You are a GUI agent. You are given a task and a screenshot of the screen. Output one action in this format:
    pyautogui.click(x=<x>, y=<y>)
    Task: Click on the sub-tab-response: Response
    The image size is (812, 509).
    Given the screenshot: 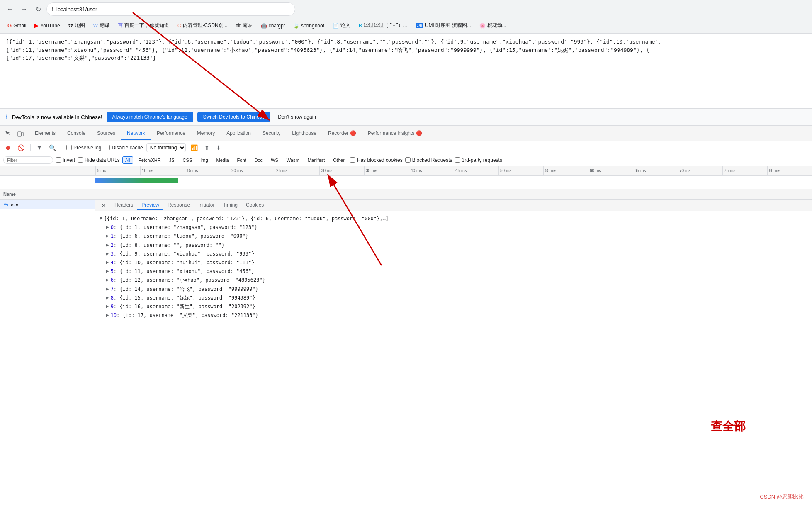 What is the action you would take?
    pyautogui.click(x=179, y=205)
    